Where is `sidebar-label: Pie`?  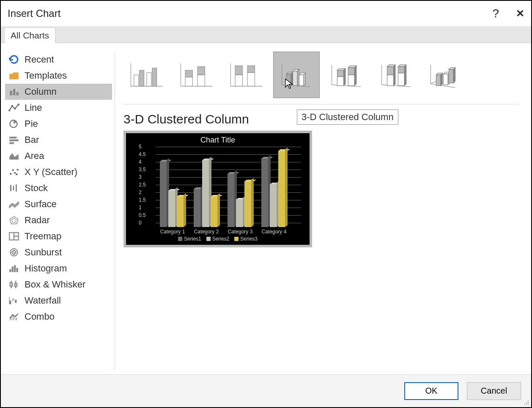 sidebar-label: Pie is located at coordinates (31, 124).